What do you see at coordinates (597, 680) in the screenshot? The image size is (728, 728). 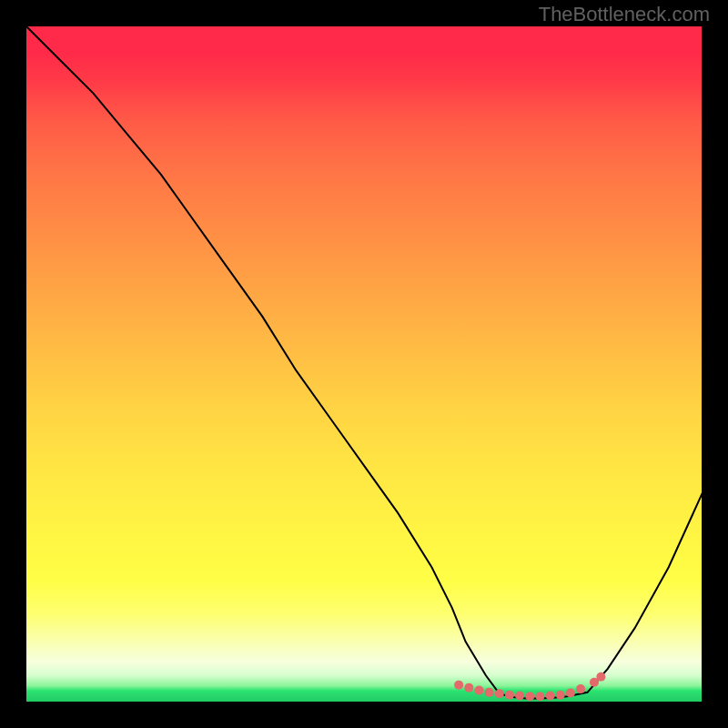 I see `curve-markers-right` at bounding box center [597, 680].